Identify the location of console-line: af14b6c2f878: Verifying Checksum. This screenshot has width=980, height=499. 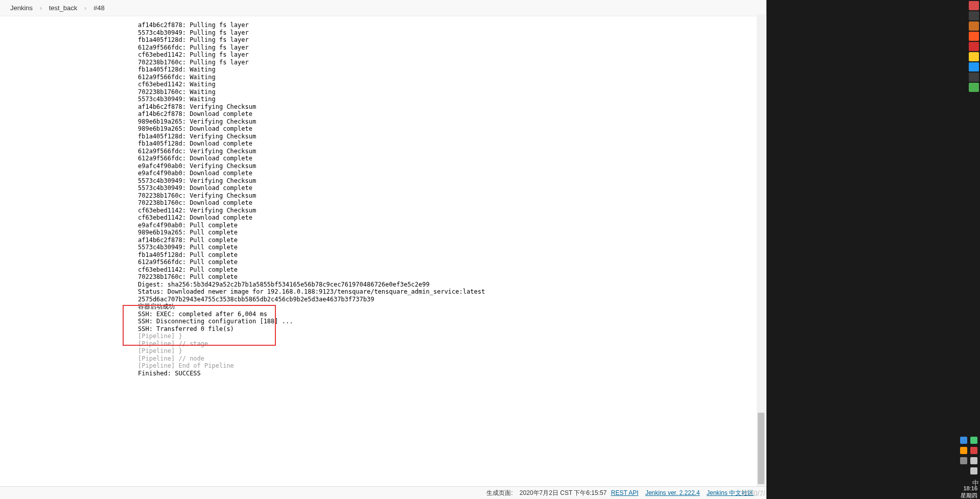
(452, 107).